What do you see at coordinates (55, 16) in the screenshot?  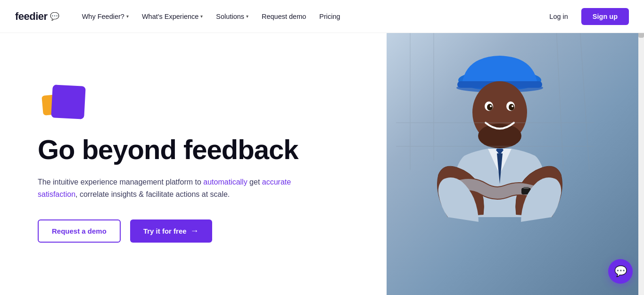 I see `logo-bubble-icon: 💬` at bounding box center [55, 16].